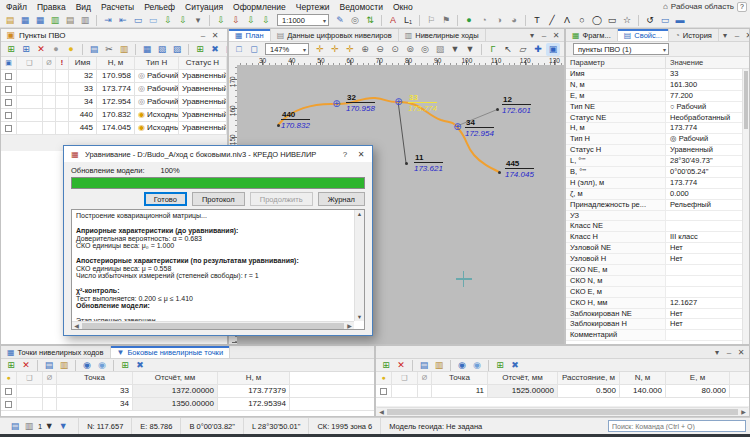 The width and height of the screenshot is (750, 437). I want to click on point-name-cell: 32, so click(83, 76).